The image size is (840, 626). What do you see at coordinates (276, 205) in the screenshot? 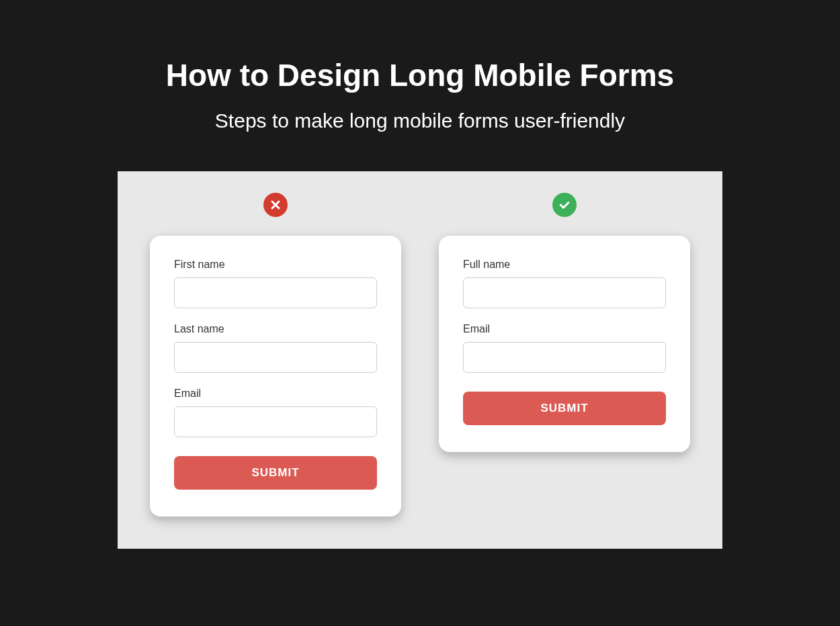
I see `cross-icon` at bounding box center [276, 205].